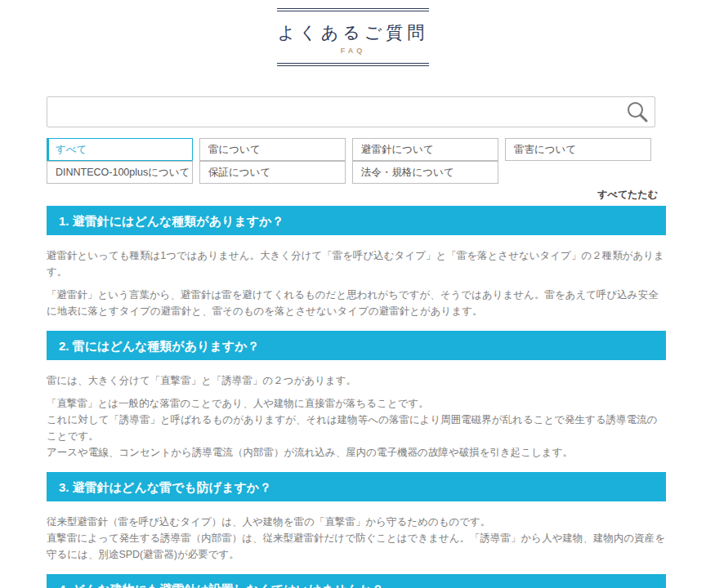  What do you see at coordinates (356, 581) in the screenshot?
I see `faq-question-4: 4. どんな建物にも避雷針は設置しなくてはいけませんか？` at bounding box center [356, 581].